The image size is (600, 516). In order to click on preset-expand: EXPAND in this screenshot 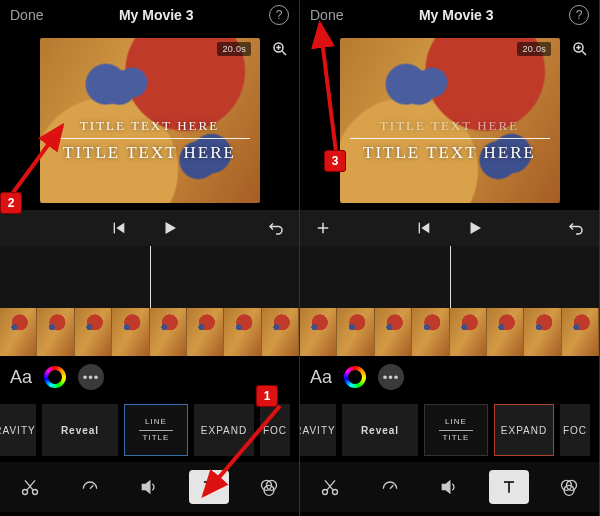, I will do `click(524, 430)`.